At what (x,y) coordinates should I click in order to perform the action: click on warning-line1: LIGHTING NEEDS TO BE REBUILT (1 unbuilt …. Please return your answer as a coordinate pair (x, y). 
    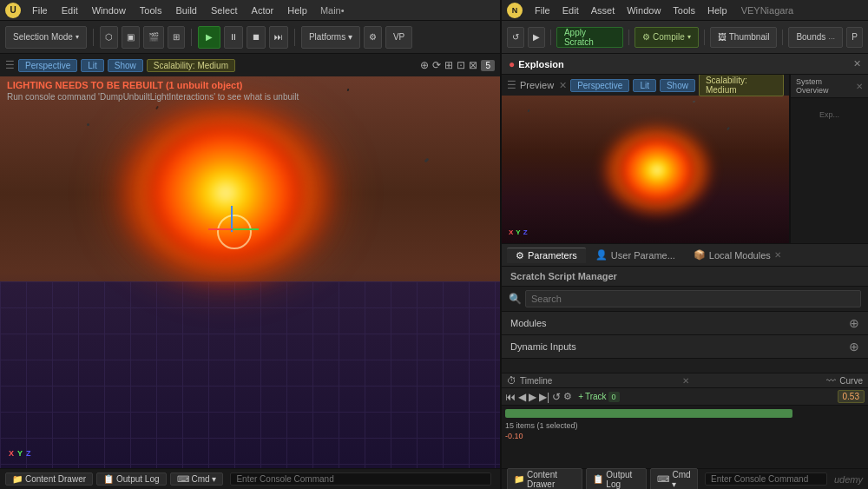
    Looking at the image, I should click on (153, 85).